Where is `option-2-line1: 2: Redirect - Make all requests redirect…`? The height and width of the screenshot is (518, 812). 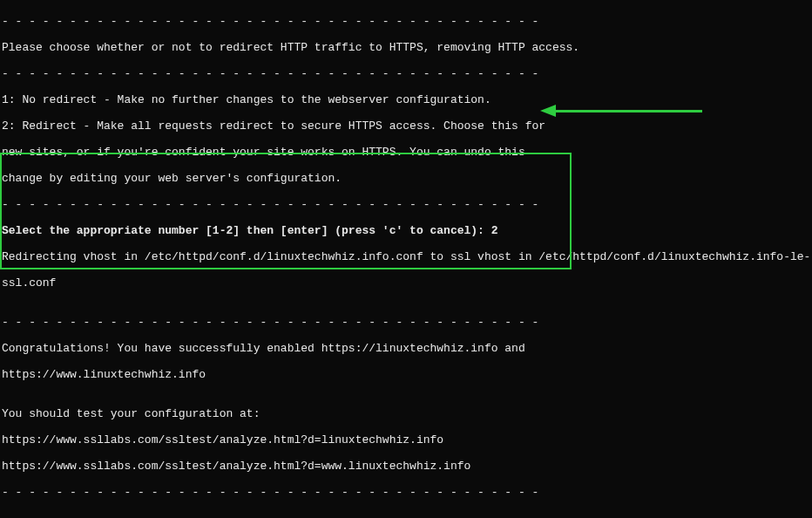
option-2-line1: 2: Redirect - Make all requests redirect… is located at coordinates (407, 126).